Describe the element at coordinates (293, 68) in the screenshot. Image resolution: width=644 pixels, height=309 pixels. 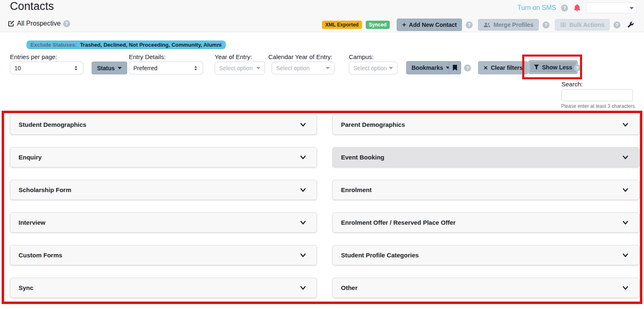
I see `calendar-year-placeholder: Select option` at that location.